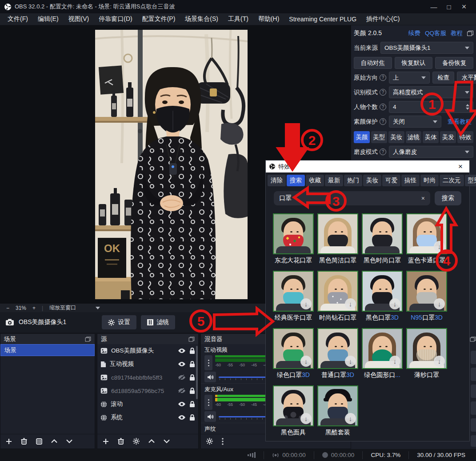 The width and height of the screenshot is (476, 461). What do you see at coordinates (148, 391) in the screenshot?
I see `source-row: 6d18859a5796bc75` at bounding box center [148, 391].